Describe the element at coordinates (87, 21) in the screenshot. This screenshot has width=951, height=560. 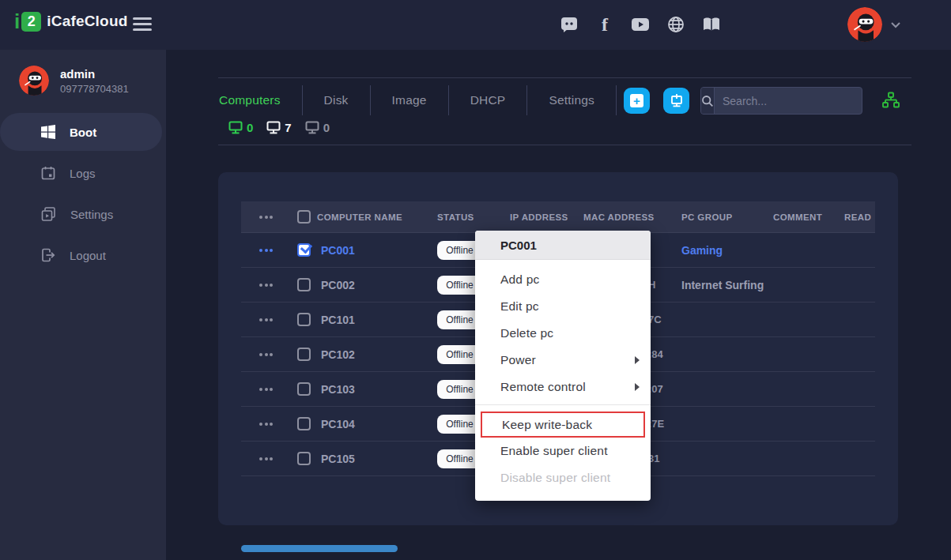
I see `logo-text: iCafeCloud` at that location.